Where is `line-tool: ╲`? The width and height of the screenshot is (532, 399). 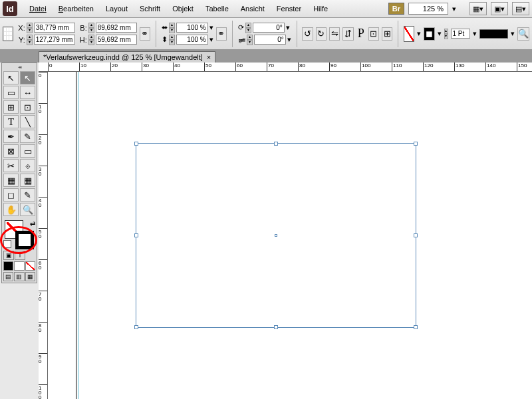 line-tool: ╲ is located at coordinates (28, 122).